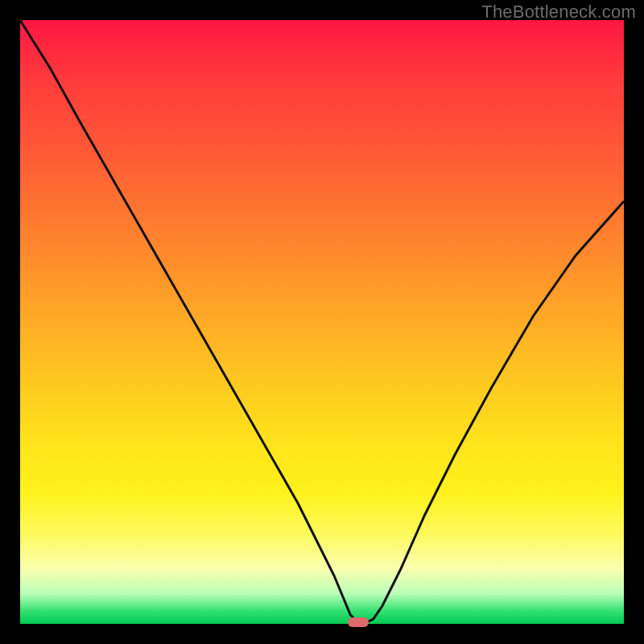  I want to click on optimum-marker, so click(358, 622).